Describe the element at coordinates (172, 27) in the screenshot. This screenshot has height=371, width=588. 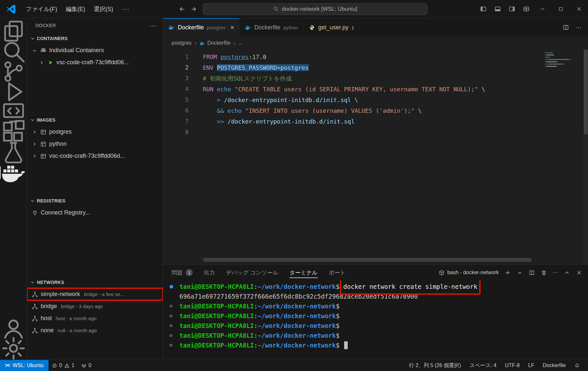
I see `docker-file-icon` at that location.